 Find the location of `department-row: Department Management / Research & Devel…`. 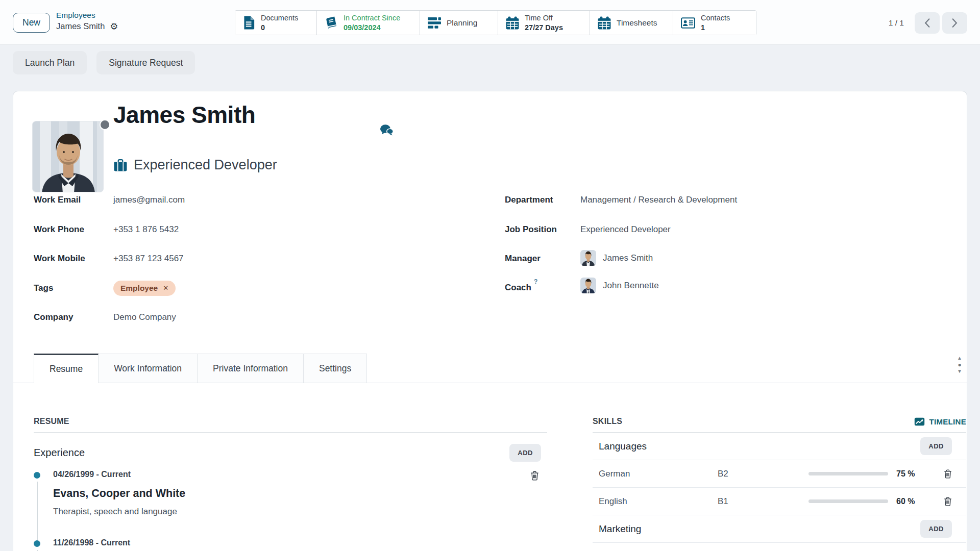

department-row: Department Management / Research & Devel… is located at coordinates (673, 209).